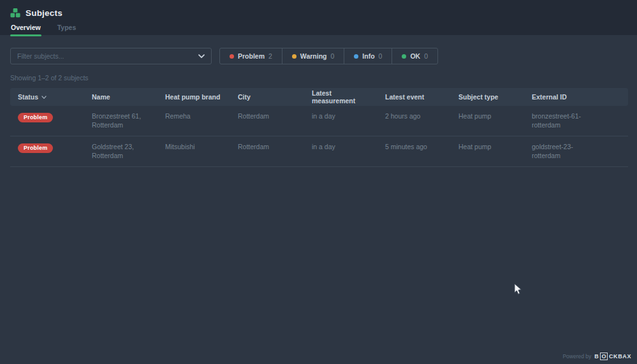  I want to click on cell-latest-event: 5 minutes ago, so click(414, 147).